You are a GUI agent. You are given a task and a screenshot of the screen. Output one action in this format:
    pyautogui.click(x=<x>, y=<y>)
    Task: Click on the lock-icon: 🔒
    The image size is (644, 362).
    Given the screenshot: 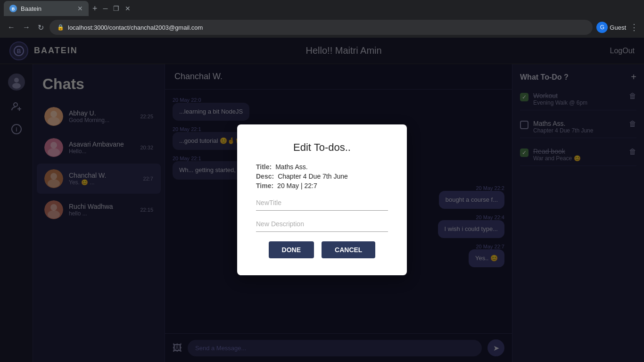 What is the action you would take?
    pyautogui.click(x=60, y=27)
    